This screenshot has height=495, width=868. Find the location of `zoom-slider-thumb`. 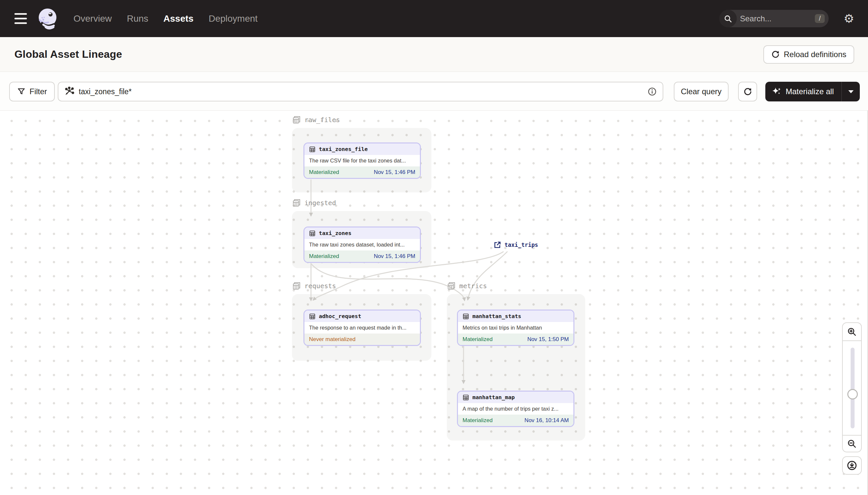

zoom-slider-thumb is located at coordinates (853, 394).